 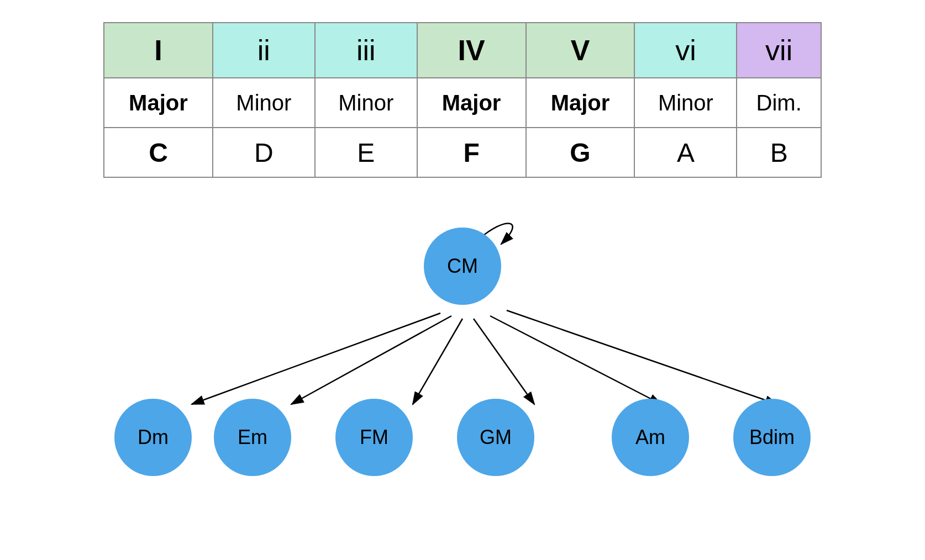 I want to click on quality-ii: Minor, so click(x=264, y=103).